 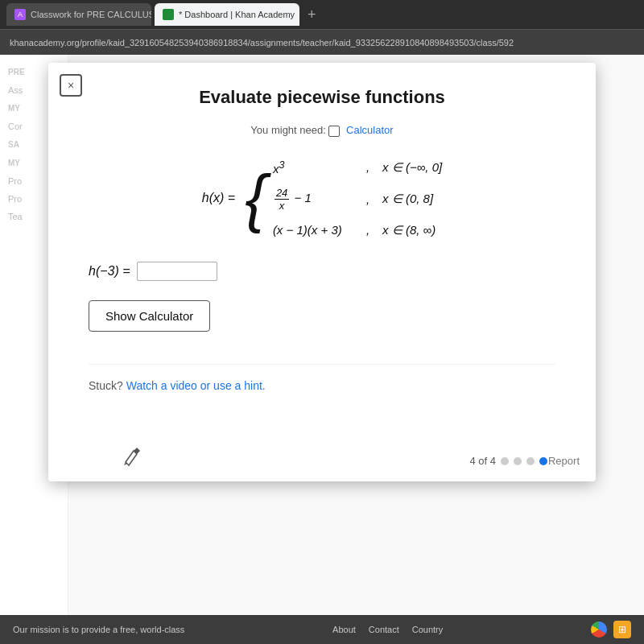 I want to click on address-text: khanacademy.org/profile/kaid_32916054825…, so click(x=262, y=43).